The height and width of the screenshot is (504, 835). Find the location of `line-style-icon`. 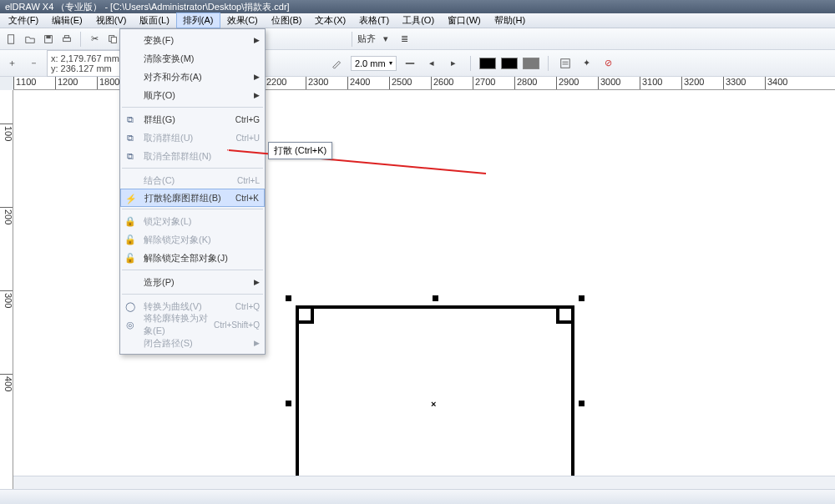

line-style-icon is located at coordinates (410, 63).